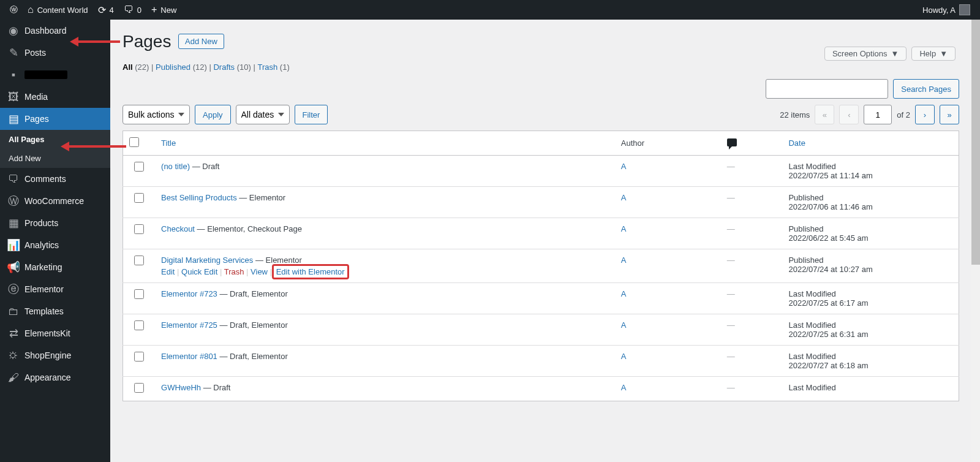  Describe the element at coordinates (189, 325) in the screenshot. I see `page-title-link: Elementor #725` at that location.